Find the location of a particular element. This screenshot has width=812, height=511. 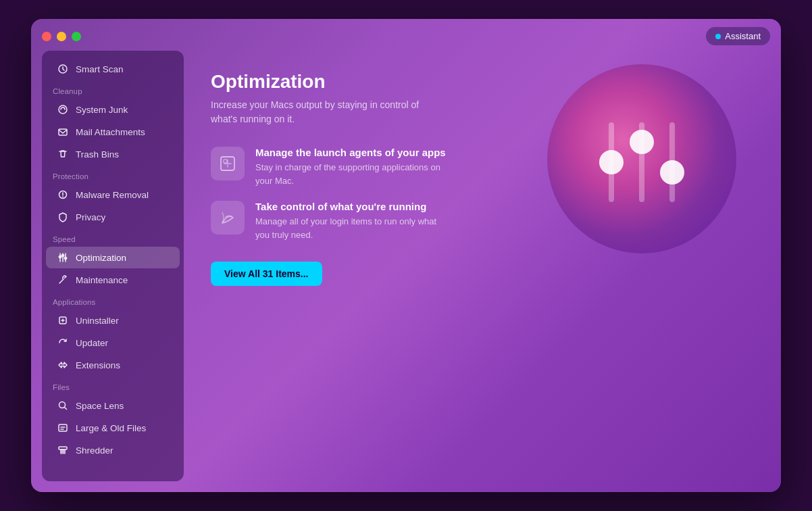

minimize-button is located at coordinates (61, 36).